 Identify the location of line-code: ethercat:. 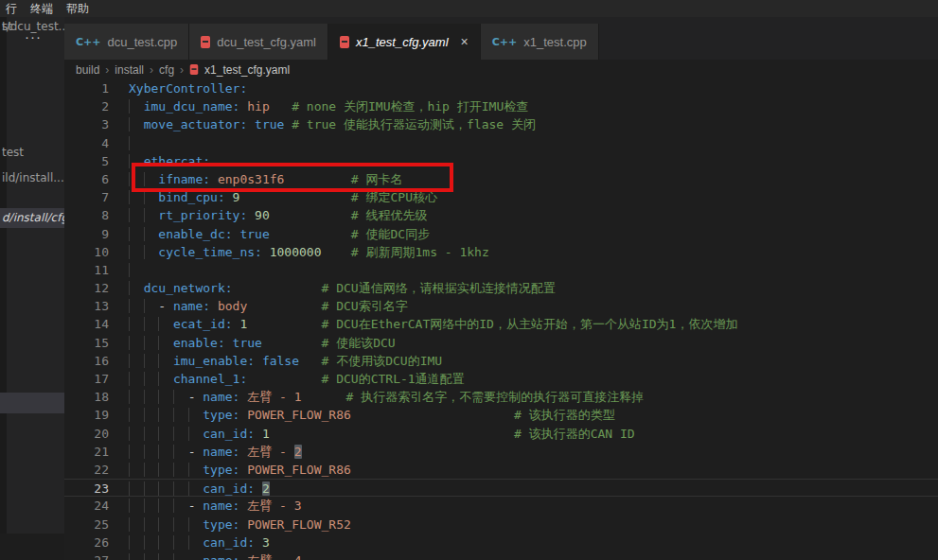
(159, 161).